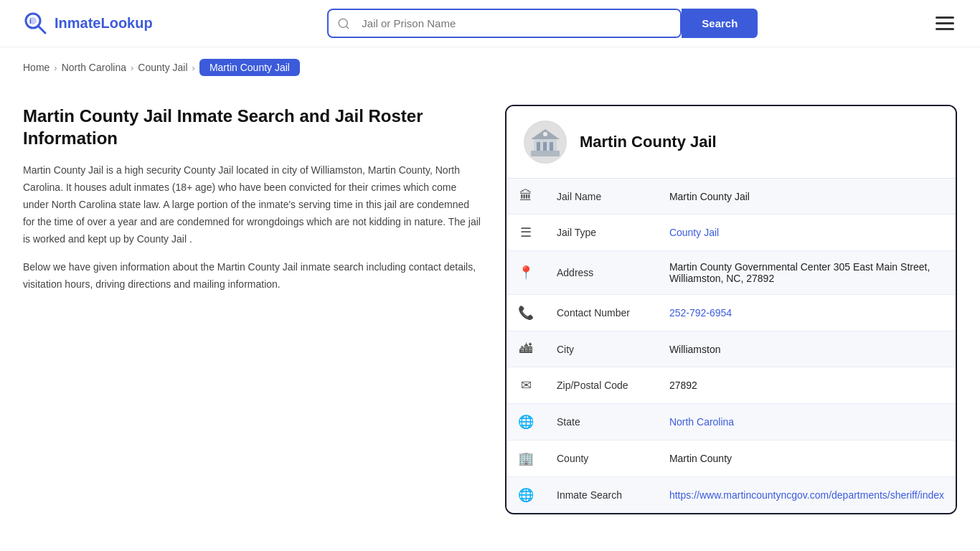  What do you see at coordinates (542, 23) in the screenshot?
I see `search-area: Search` at bounding box center [542, 23].